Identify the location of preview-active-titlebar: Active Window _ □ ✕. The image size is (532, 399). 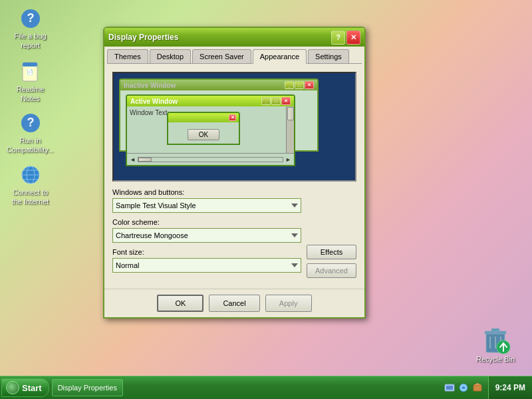
(210, 101).